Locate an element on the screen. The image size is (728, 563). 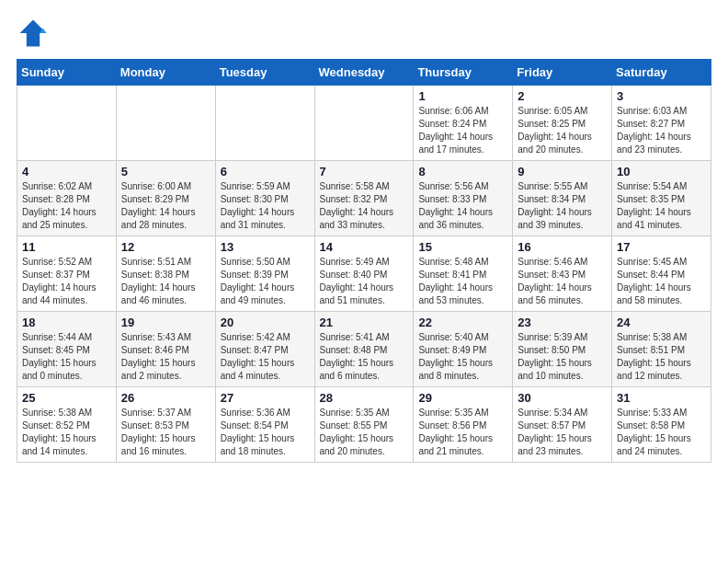
weekday-header: Thursday is located at coordinates (463, 73).